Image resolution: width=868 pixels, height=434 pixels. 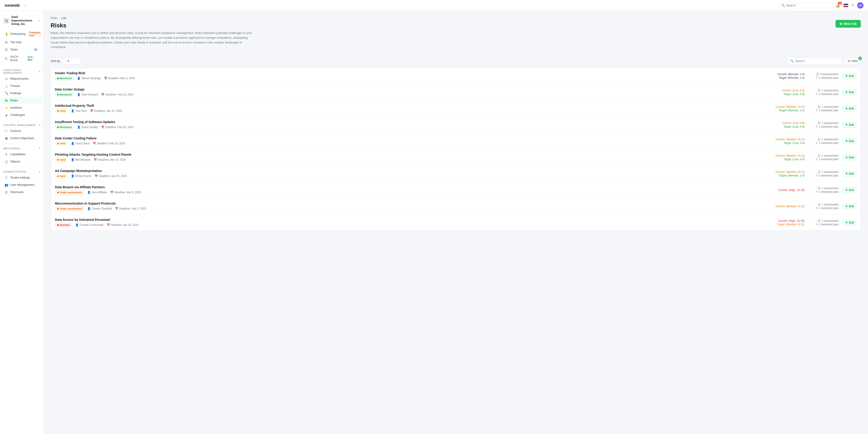 I want to click on assignee-name: Ethan Events, so click(x=83, y=176).